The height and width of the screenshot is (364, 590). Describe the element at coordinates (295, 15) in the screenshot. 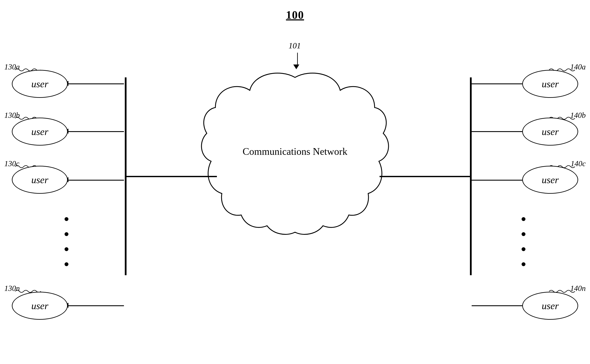

I see `figure-number: 100` at that location.